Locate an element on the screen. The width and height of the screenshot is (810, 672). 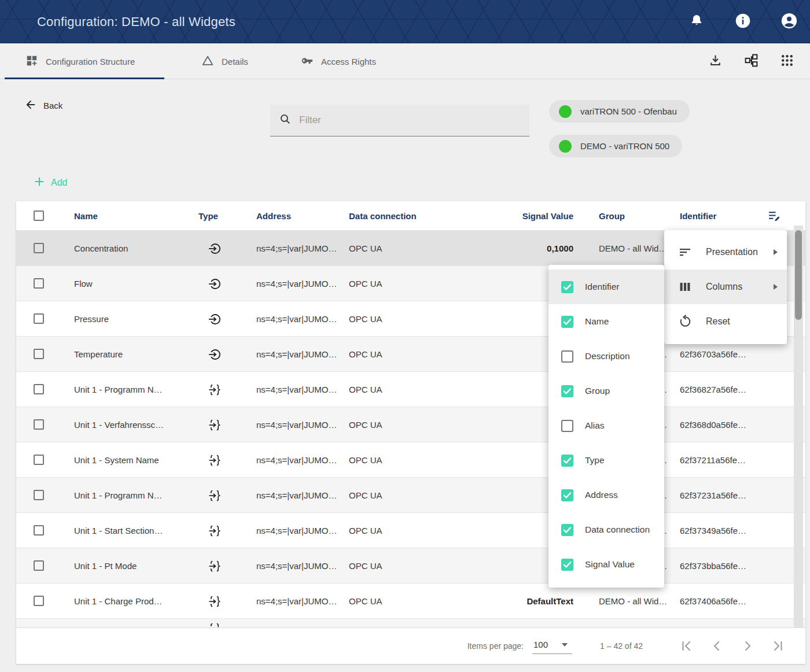
chip-label: DEMO - variTRON 500 is located at coordinates (625, 146).